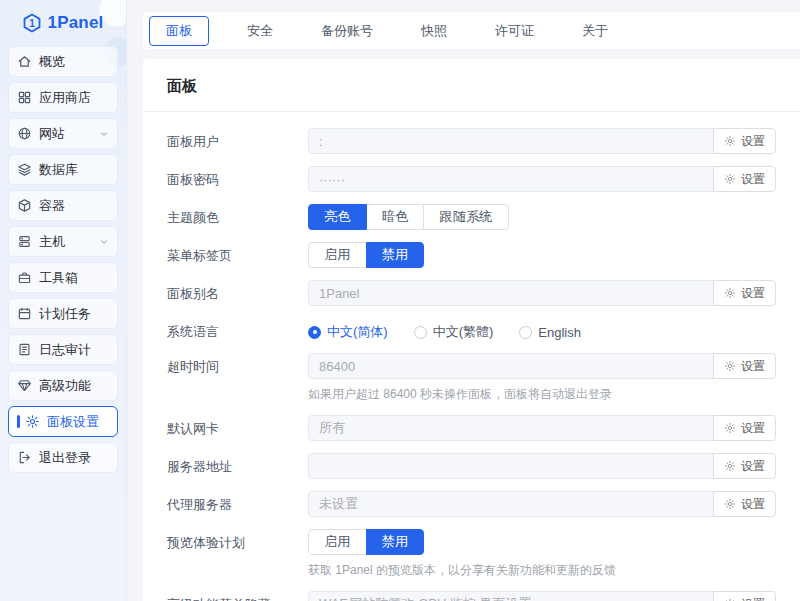 This screenshot has width=800, height=601. I want to click on form-row-panel-password: 面板密码 设置, so click(472, 179).